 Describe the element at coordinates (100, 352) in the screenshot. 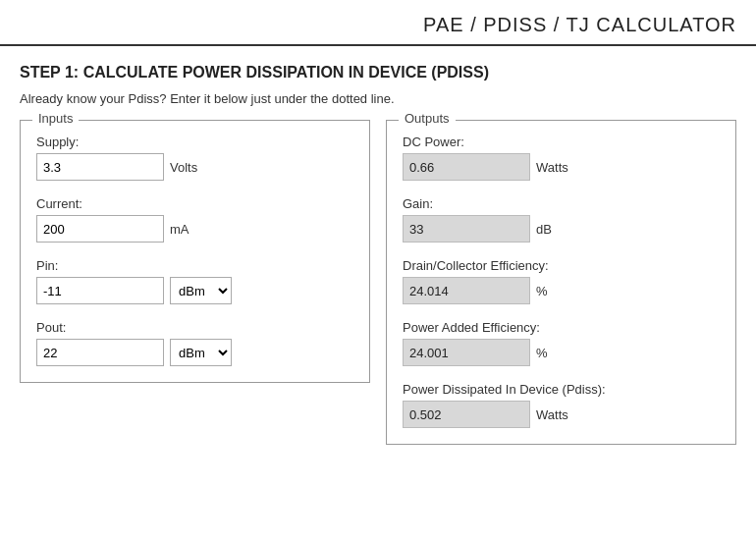

I see `pout-input` at that location.